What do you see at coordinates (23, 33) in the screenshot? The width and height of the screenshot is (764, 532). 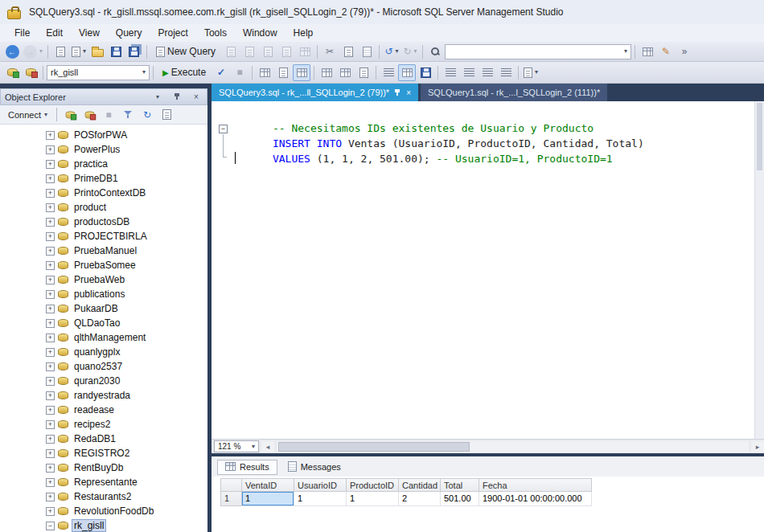 I see `menu-item-file: File` at bounding box center [23, 33].